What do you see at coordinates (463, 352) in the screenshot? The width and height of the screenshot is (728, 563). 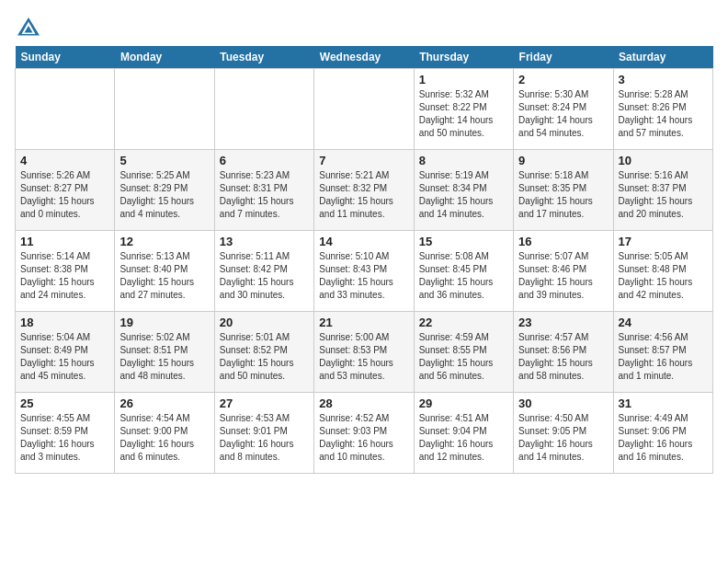 I see `calendar-cell: 22Sunrise: 4:59 AM Sunset: 8:55 PM Dayli…` at bounding box center [463, 352].